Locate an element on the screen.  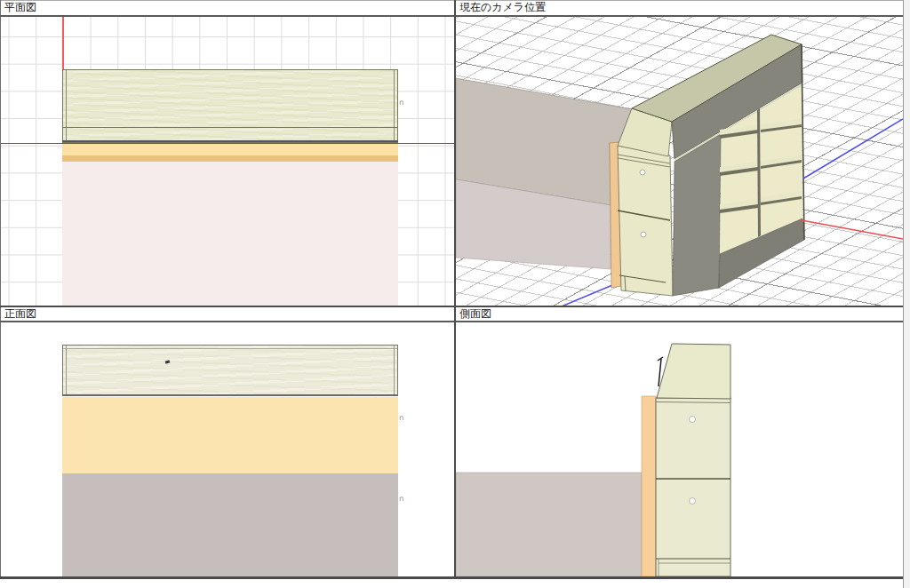
front-clipped-dimension-label-1: ｎ is located at coordinates (402, 417).